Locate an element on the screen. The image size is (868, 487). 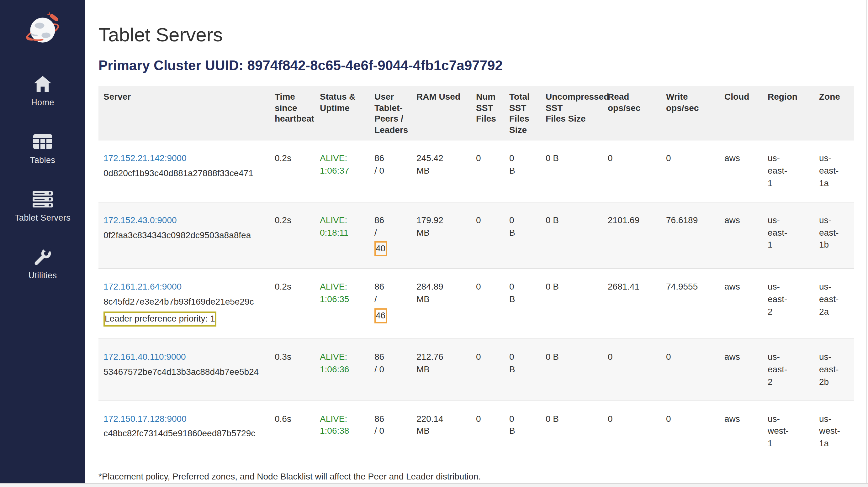
region-cell: us- east- 1 is located at coordinates (788, 171).